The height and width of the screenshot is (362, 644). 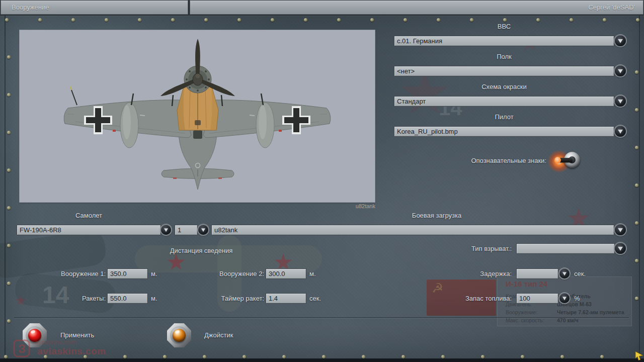 What do you see at coordinates (322, 8) in the screenshot?
I see `title-bar: Вооружение Сергей 'deSAD'` at bounding box center [322, 8].